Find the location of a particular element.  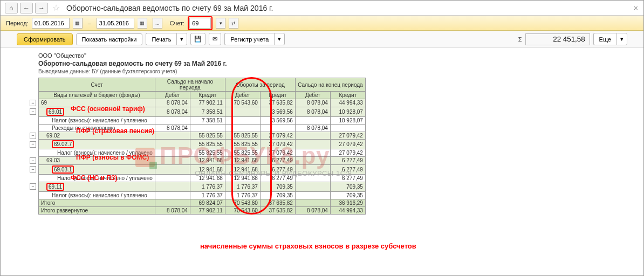

table-row: −69.02.755 825,5555 825,5527 079,4227 07… is located at coordinates (196, 144).